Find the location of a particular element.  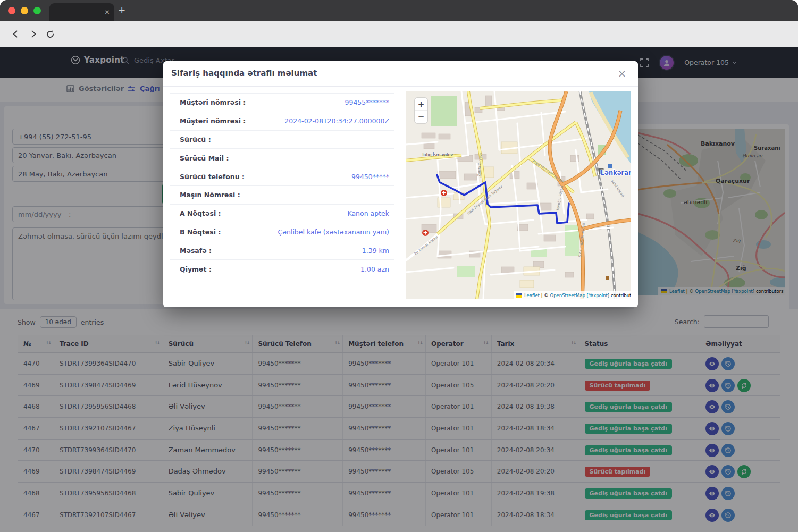

detail-value: 99450***** is located at coordinates (370, 176).